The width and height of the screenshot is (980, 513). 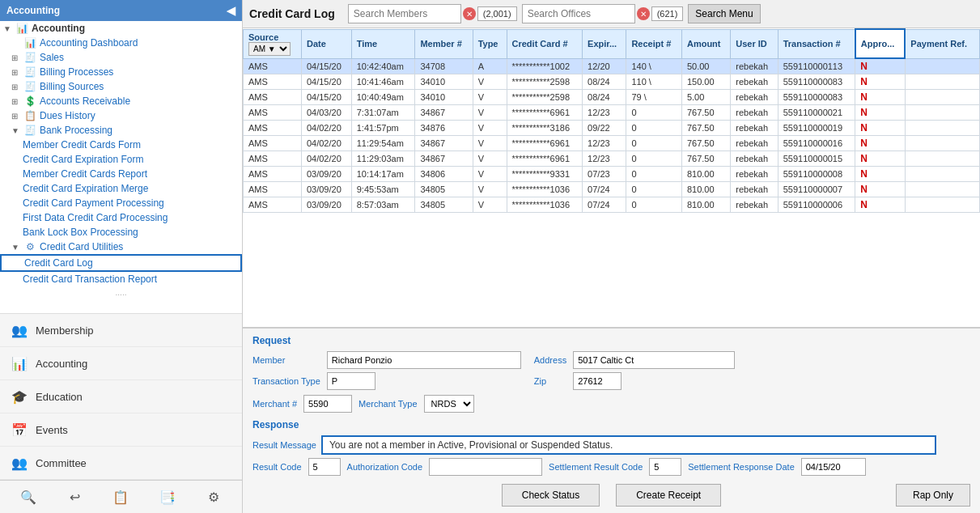 I want to click on address-field, so click(x=654, y=360).